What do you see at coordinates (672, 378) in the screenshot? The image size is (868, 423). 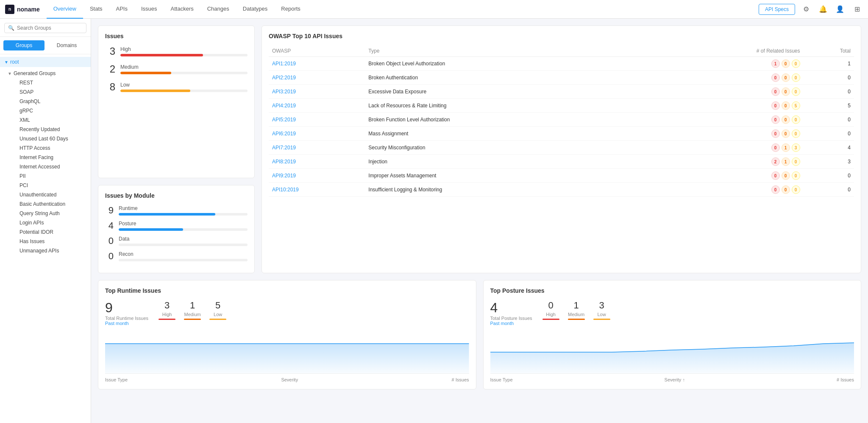 I see `posture-table-header: Issue Type Severity ↑ # Issues` at bounding box center [672, 378].